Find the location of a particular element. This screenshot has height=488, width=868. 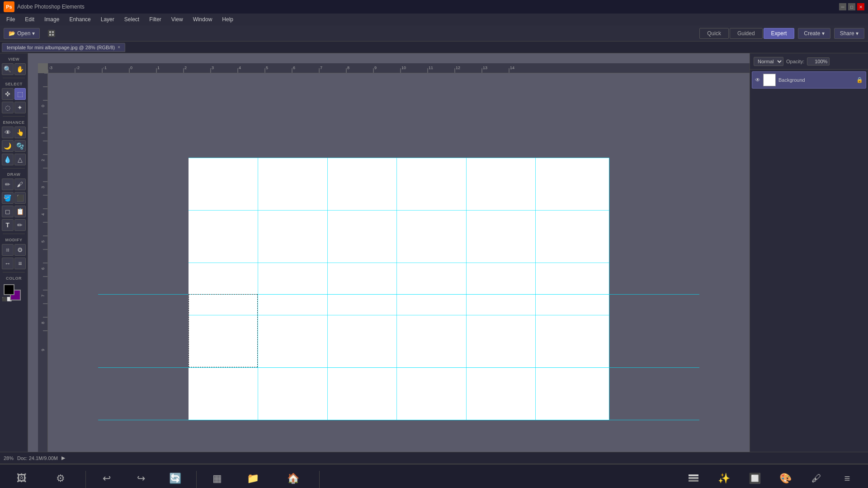

minimize-button: ─ is located at coordinates (843, 7).